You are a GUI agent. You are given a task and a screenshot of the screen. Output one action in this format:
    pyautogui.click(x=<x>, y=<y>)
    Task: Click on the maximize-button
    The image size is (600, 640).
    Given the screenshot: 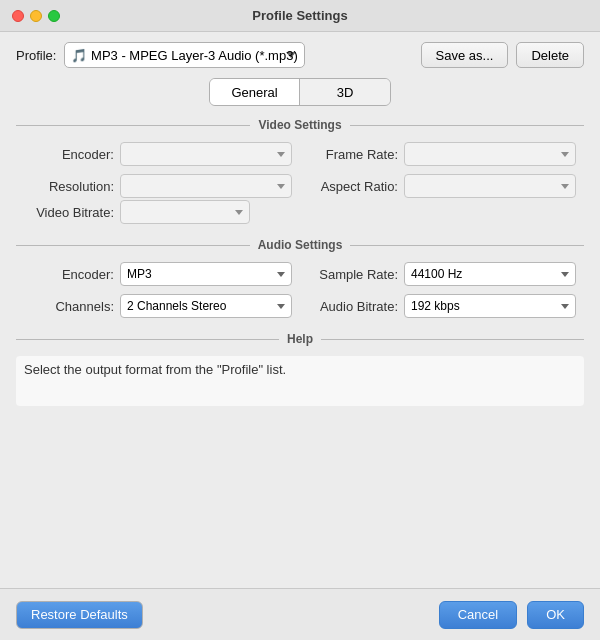 What is the action you would take?
    pyautogui.click(x=54, y=16)
    